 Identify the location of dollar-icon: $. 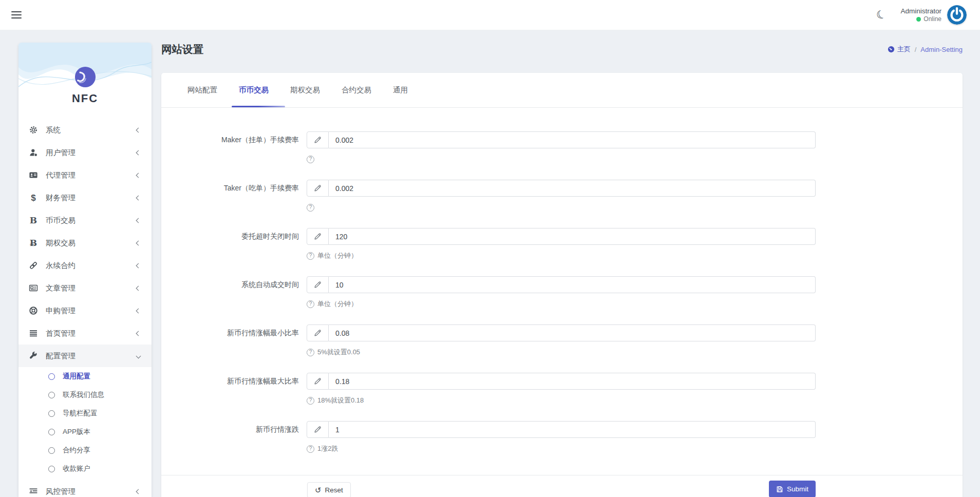
(33, 198).